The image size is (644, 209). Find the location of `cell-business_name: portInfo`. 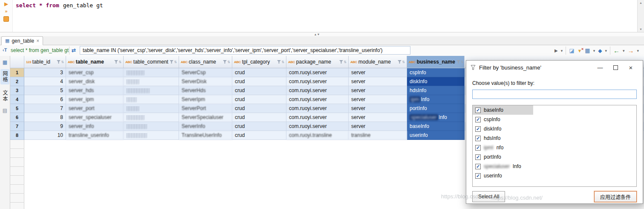

cell-business_name: portInfo is located at coordinates (436, 108).